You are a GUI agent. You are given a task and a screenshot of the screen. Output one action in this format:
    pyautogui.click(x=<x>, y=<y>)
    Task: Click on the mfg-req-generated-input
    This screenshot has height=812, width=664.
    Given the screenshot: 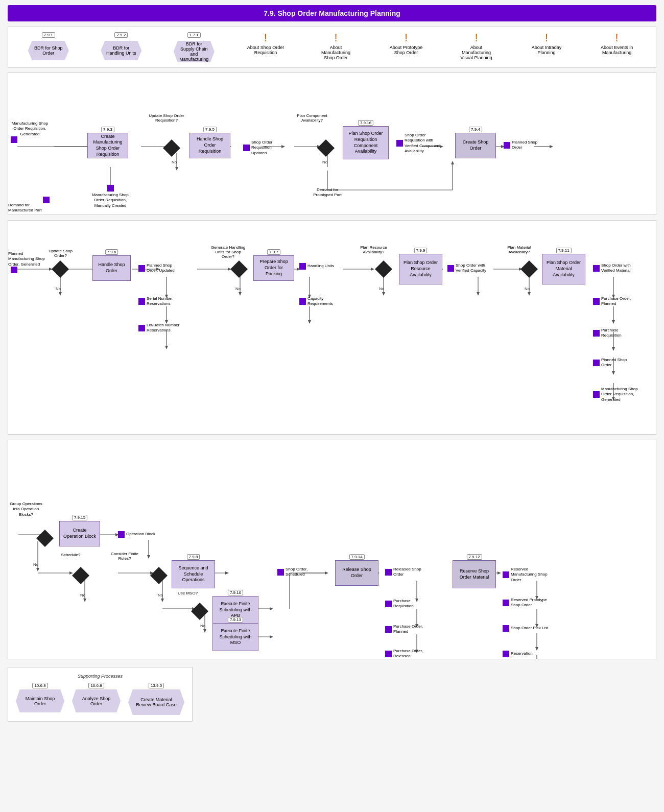 What is the action you would take?
    pyautogui.click(x=14, y=140)
    